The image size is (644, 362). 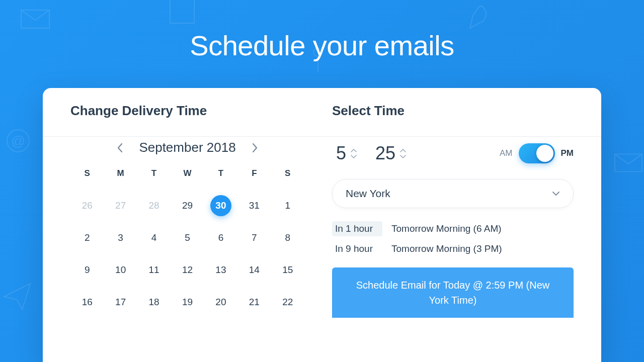 What do you see at coordinates (187, 238) in the screenshot?
I see `calendar-day: 5` at bounding box center [187, 238].